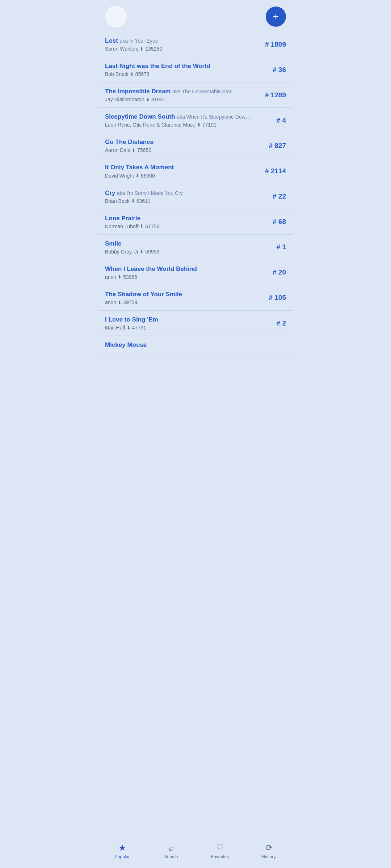 The image size is (391, 868). What do you see at coordinates (196, 298) in the screenshot?
I see `song-item: The Shadow of Your Smile anon⬇ 49759 # 1…` at bounding box center [196, 298].